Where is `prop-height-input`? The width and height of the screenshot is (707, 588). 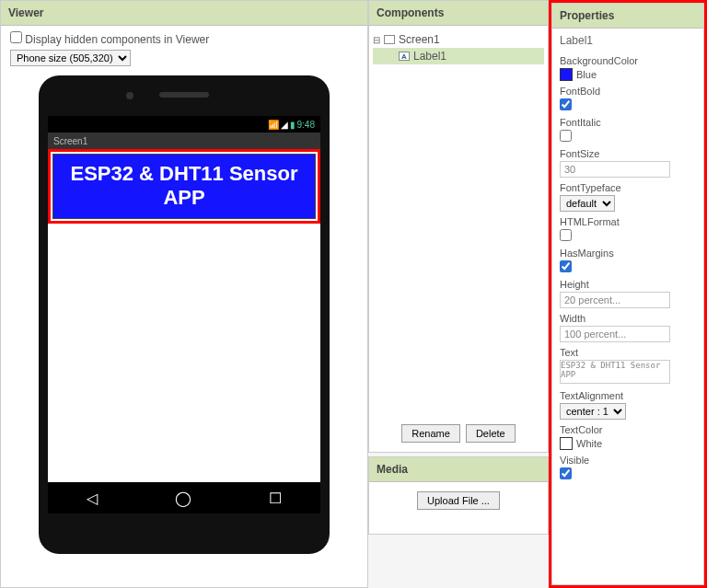
prop-height-input is located at coordinates (615, 300).